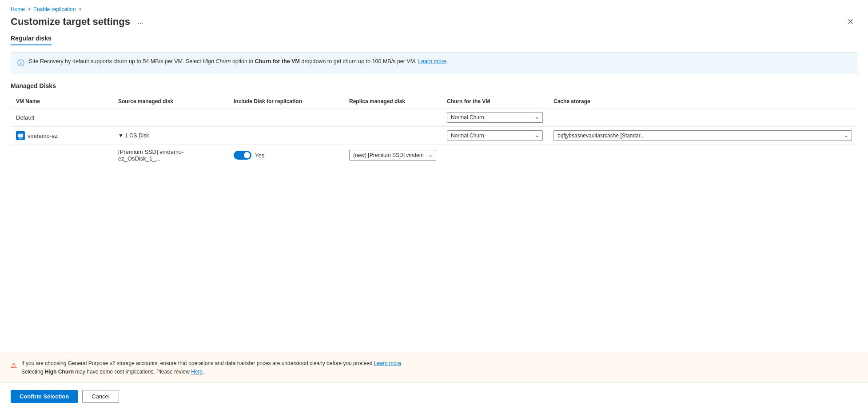 Image resolution: width=868 pixels, height=410 pixels. What do you see at coordinates (434, 367) in the screenshot?
I see `warning-footer: ⚠ If you are choosing General Purpose v2…` at bounding box center [434, 367].